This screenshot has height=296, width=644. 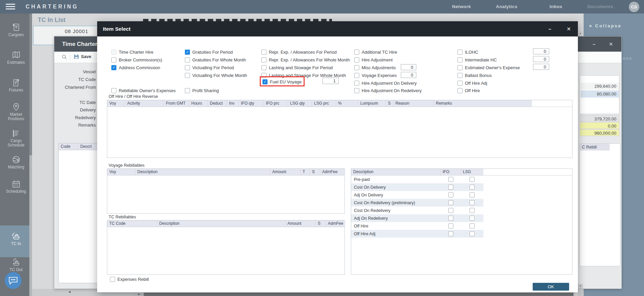 I want to click on amount-cell-yellow: 0.00, so click(x=599, y=126).